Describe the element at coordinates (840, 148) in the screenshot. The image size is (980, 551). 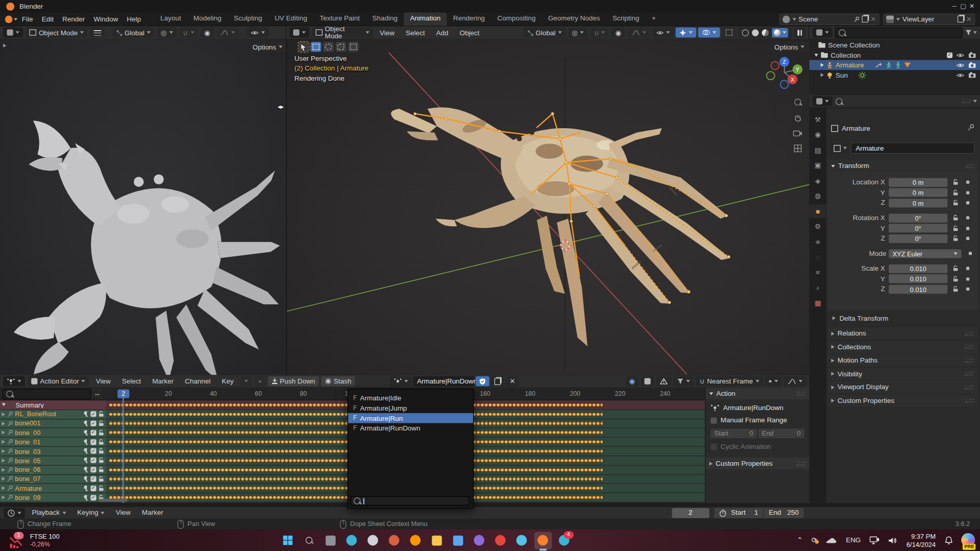
I see `object-type-icon-button` at that location.